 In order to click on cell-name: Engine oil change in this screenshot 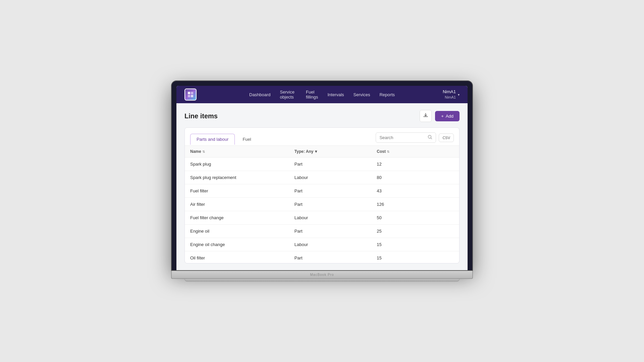, I will do `click(237, 245)`.